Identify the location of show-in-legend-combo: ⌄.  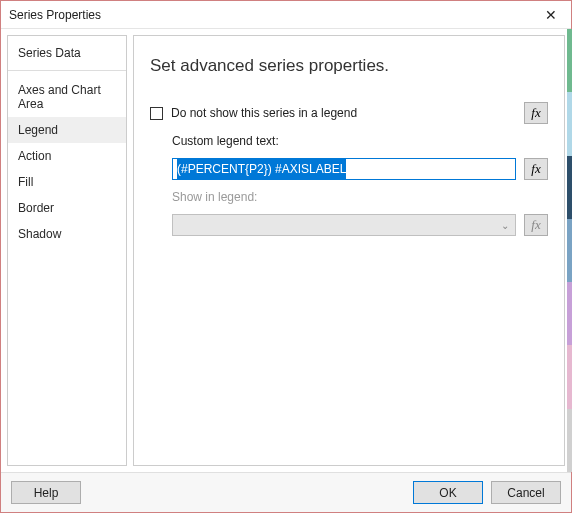
(344, 225).